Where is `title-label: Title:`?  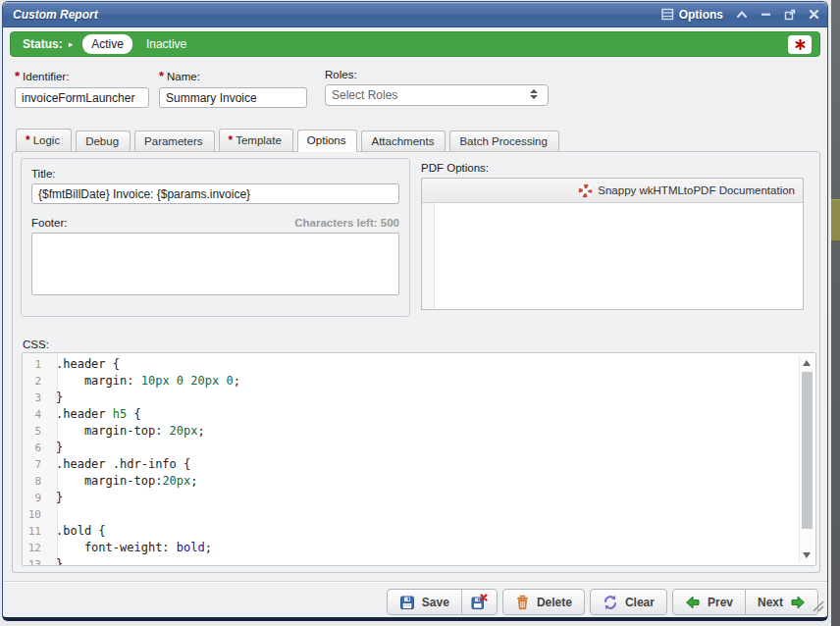
title-label: Title: is located at coordinates (216, 174).